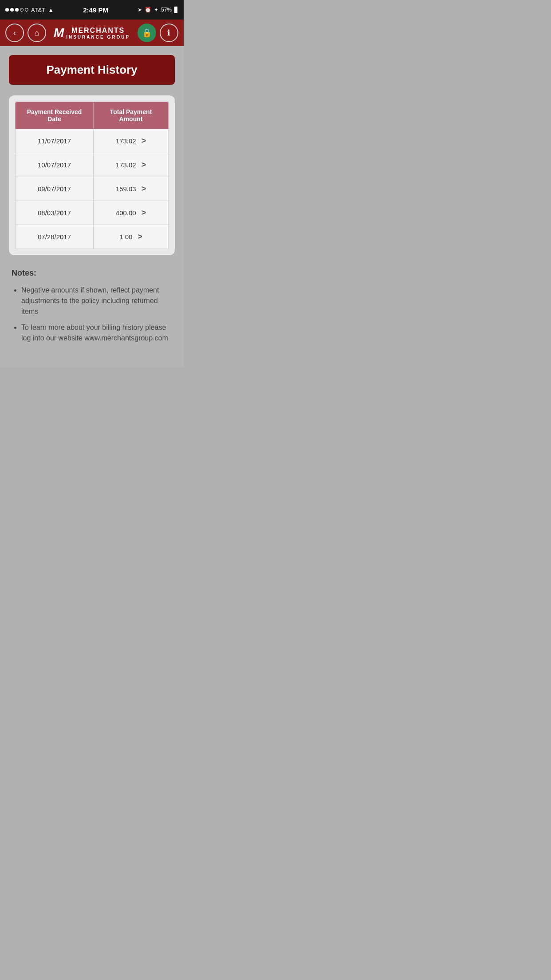  Describe the element at coordinates (97, 333) in the screenshot. I see `notes-item: To learn more about your billing history…` at that location.